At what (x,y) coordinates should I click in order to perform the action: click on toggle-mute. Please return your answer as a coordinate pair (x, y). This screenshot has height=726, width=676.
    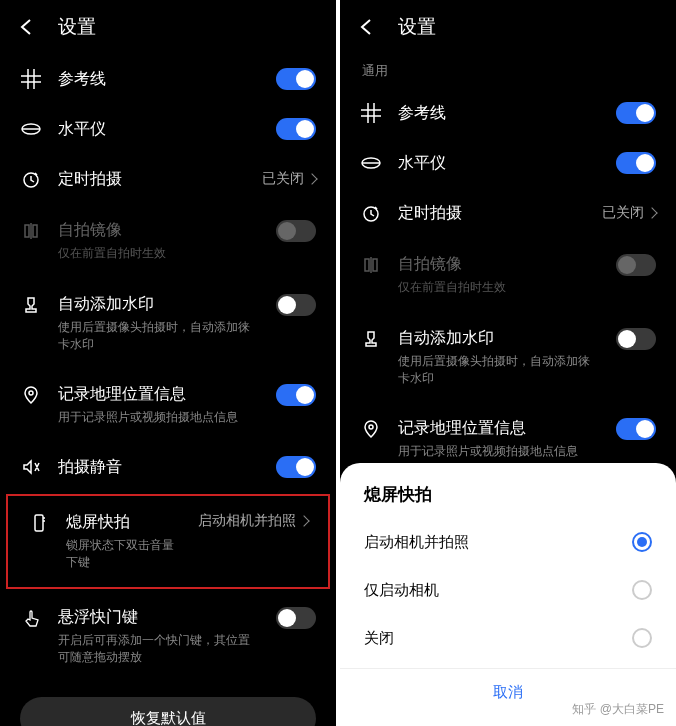
    Looking at the image, I should click on (296, 467).